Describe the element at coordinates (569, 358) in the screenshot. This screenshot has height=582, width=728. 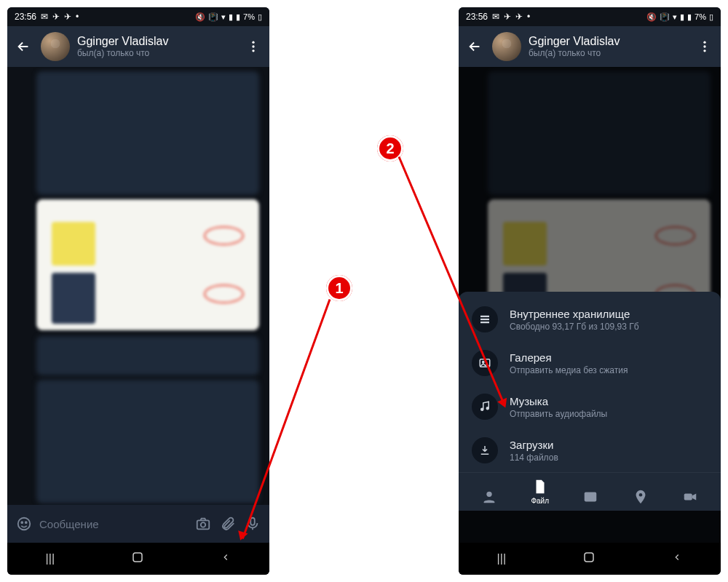
I see `sheet-item-title: Галерея` at that location.